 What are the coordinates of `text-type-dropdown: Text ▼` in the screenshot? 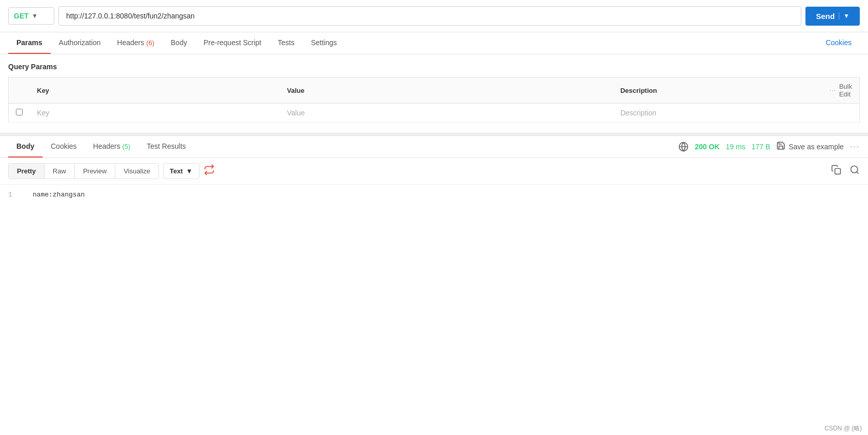 It's located at (181, 171).